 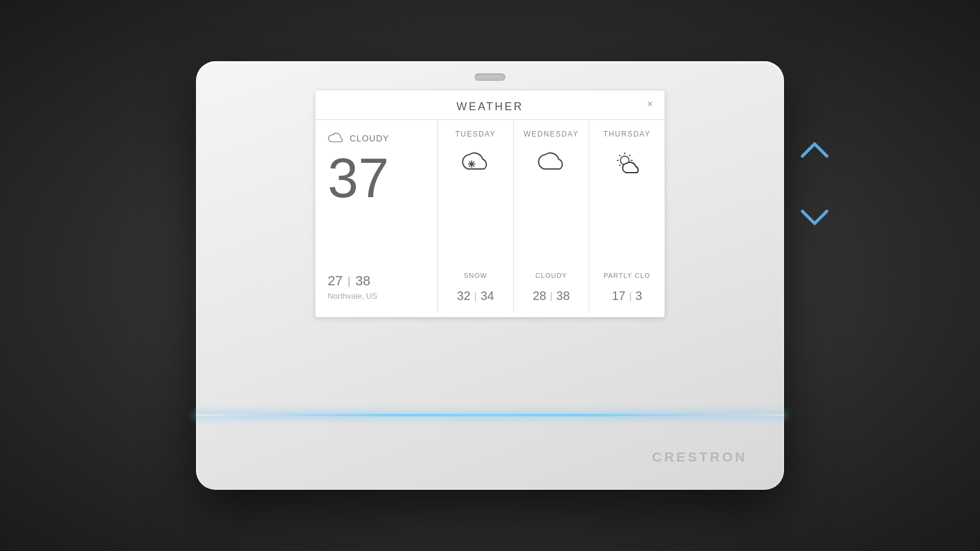 I want to click on weather-content: CLOUDY 37 27 | 38 Northvale, US T, so click(x=490, y=217).